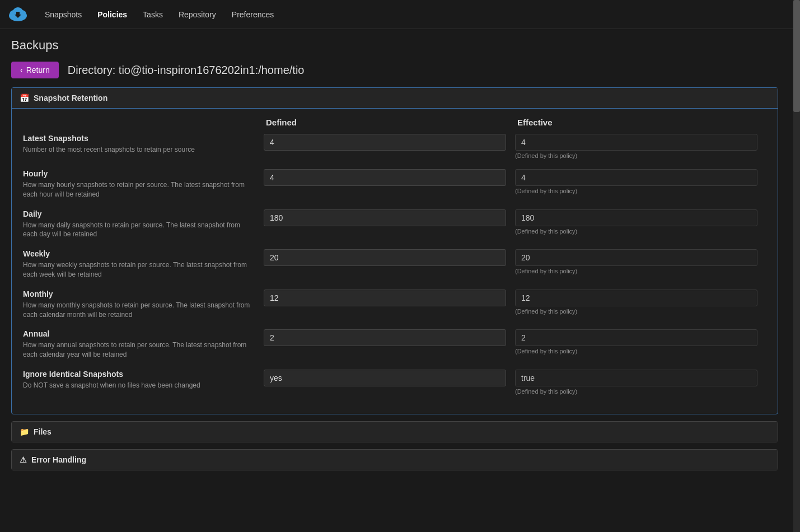  Describe the element at coordinates (640, 181) in the screenshot. I see `row-hourly-effective-col: 4 (Defined by this policy)` at that location.